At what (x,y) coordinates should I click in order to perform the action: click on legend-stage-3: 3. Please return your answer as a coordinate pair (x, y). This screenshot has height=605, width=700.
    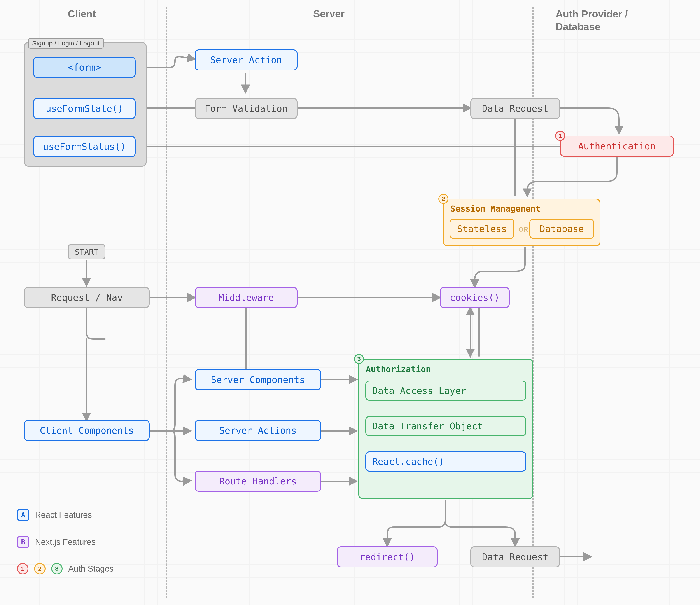
    Looking at the image, I should click on (57, 569).